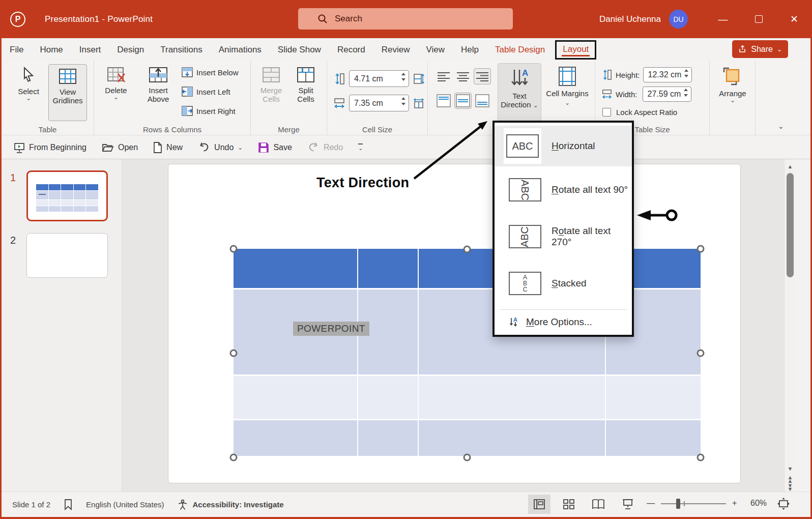  I want to click on slide-1-thumbnail, so click(67, 196).